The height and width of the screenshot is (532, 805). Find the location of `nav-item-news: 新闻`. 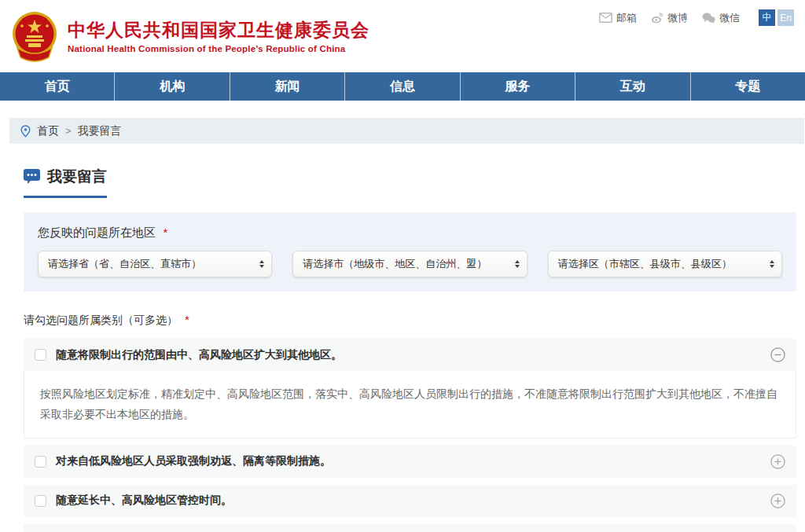

nav-item-news: 新闻 is located at coordinates (287, 86).